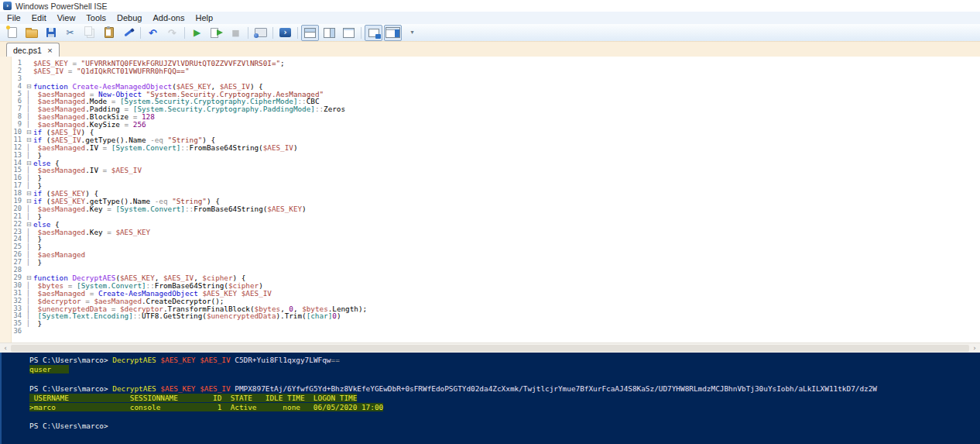 The width and height of the screenshot is (980, 444). I want to click on menu-item-file: File, so click(14, 18).